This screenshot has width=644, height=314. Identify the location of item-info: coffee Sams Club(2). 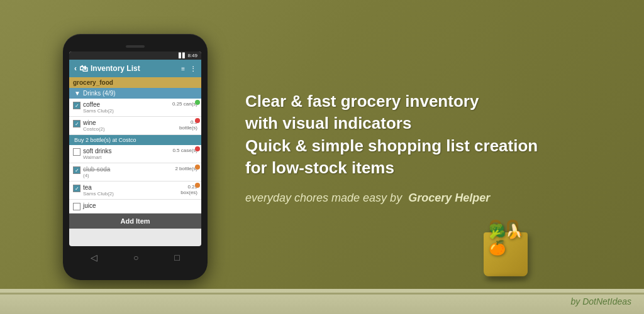
(128, 107).